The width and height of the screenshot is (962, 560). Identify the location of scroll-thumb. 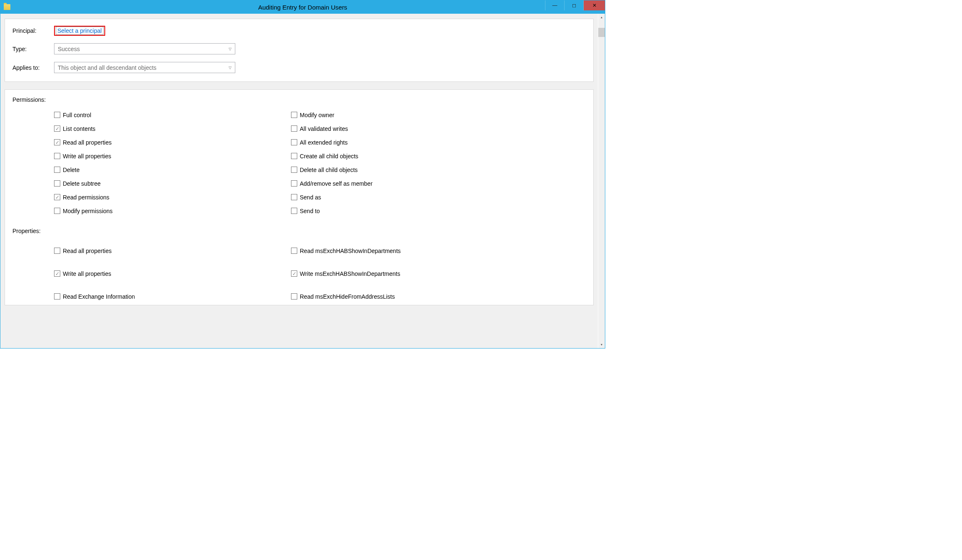
(602, 32).